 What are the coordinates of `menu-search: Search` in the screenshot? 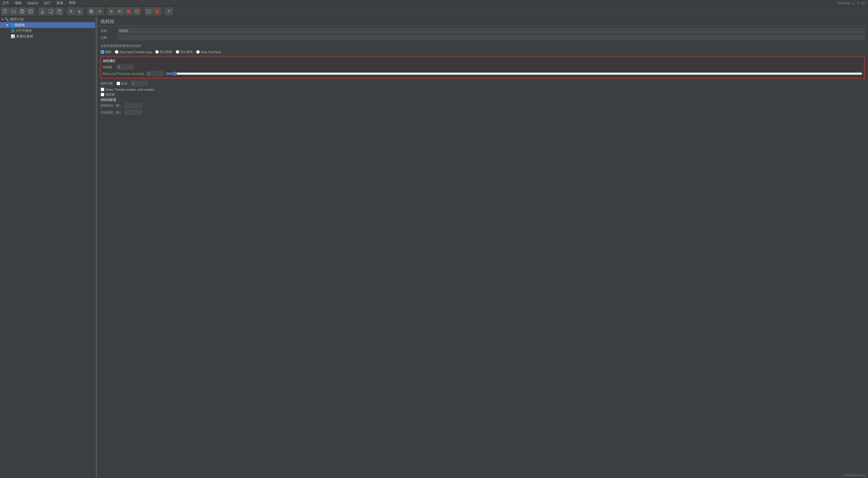 It's located at (33, 3).